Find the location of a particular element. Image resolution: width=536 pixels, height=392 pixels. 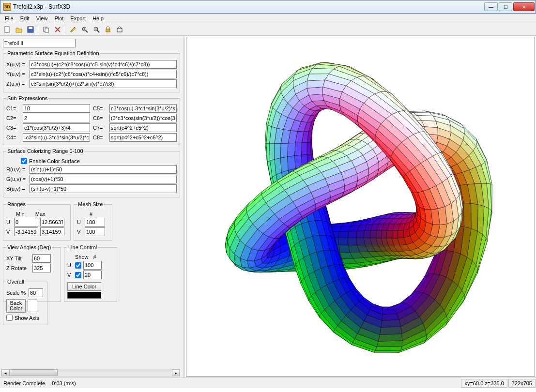

pencil-icon is located at coordinates (73, 30).